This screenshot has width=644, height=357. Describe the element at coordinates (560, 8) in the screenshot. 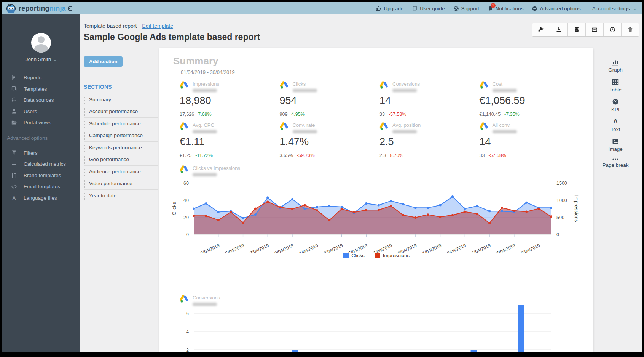

I see `topnav-label: Advanced options` at that location.